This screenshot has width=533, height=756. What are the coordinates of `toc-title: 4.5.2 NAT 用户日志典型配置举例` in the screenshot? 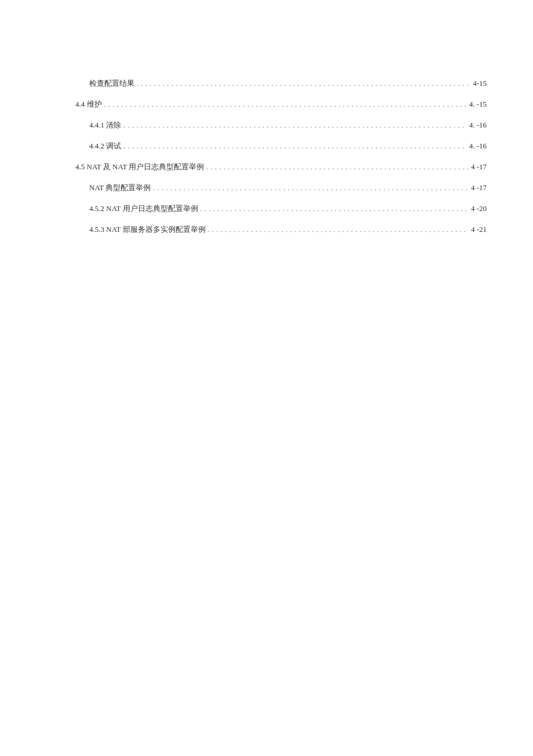 It's located at (144, 209).